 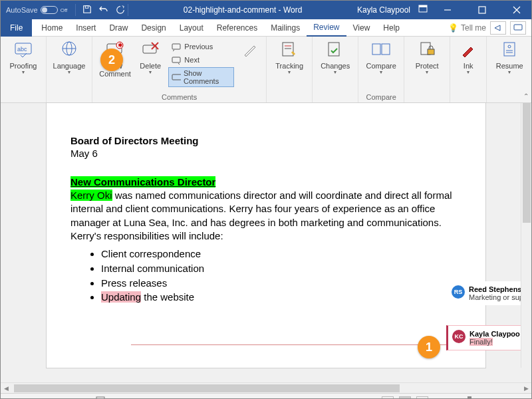 I want to click on doc-subheading: New Communications Director, so click(x=143, y=182).